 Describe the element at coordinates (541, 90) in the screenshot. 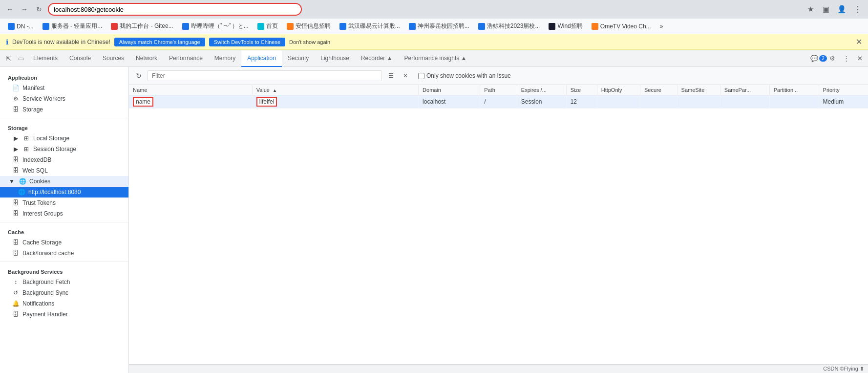

I see `col-expires: Expires /...` at that location.